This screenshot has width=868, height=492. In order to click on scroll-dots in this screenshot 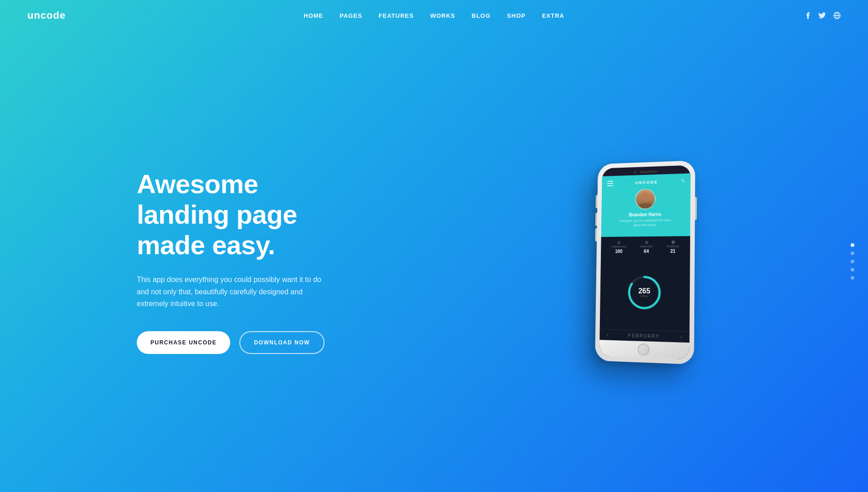, I will do `click(852, 261)`.